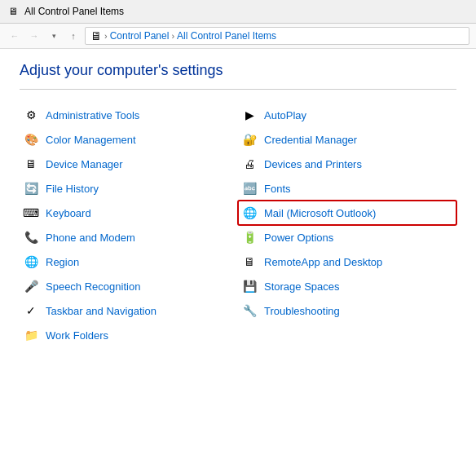  What do you see at coordinates (72, 189) in the screenshot?
I see `label-file-history: File History` at bounding box center [72, 189].